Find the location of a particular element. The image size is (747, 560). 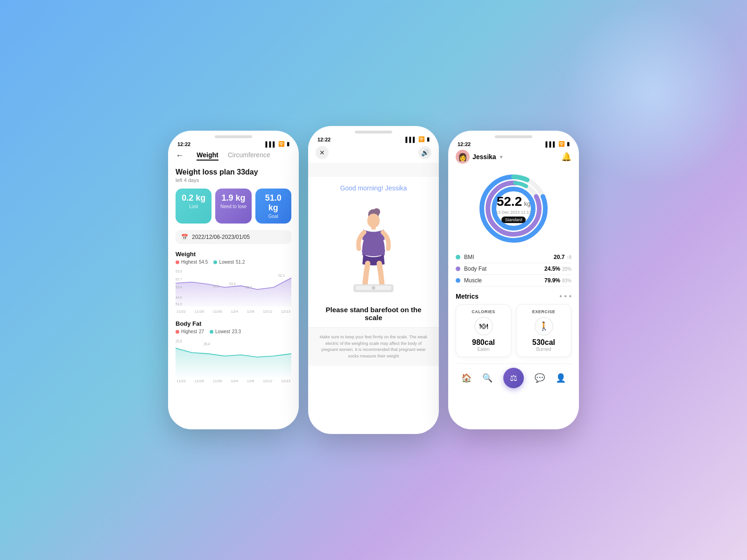

phone2-body: Good morning! Jessika is located at coordinates (374, 253).